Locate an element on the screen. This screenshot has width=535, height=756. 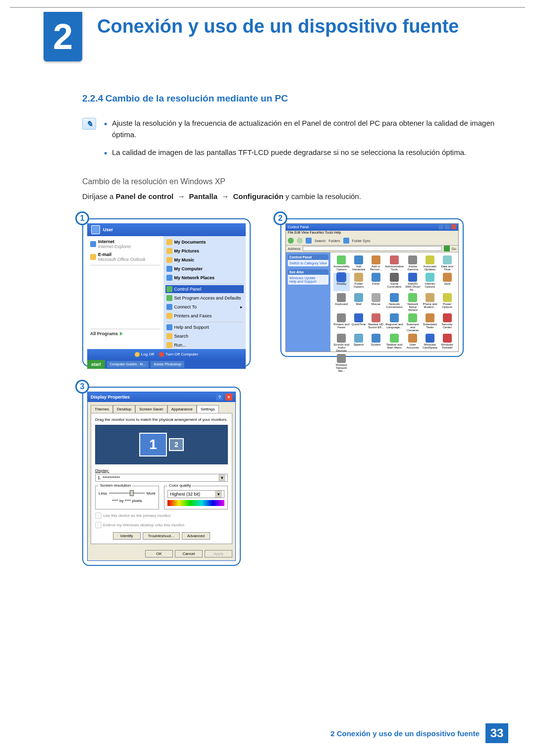
control-panel-item: User Accounts is located at coordinates (413, 343).